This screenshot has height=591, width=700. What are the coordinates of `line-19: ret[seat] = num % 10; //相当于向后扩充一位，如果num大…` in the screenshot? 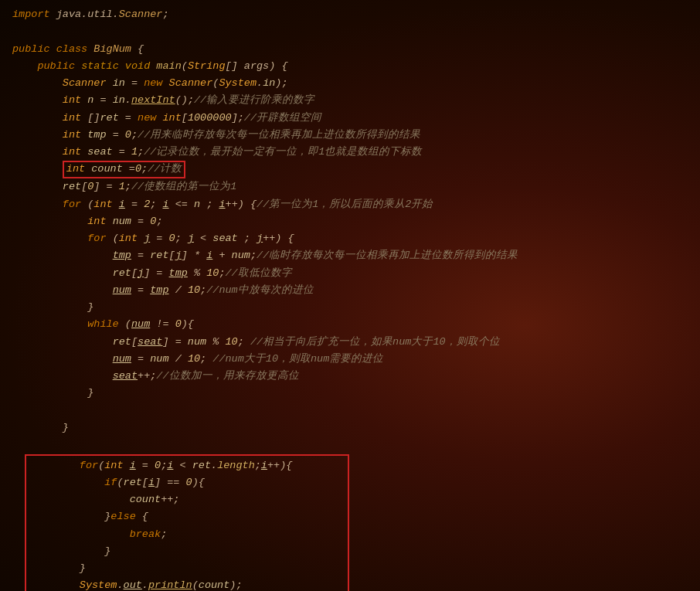 It's located at (350, 342).